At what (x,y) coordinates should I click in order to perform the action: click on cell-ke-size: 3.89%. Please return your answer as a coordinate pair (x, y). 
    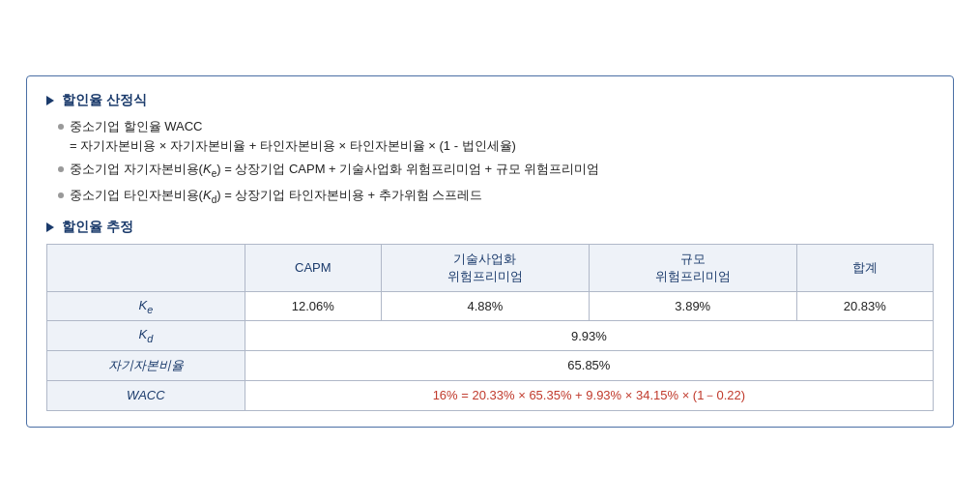
    Looking at the image, I should click on (692, 306).